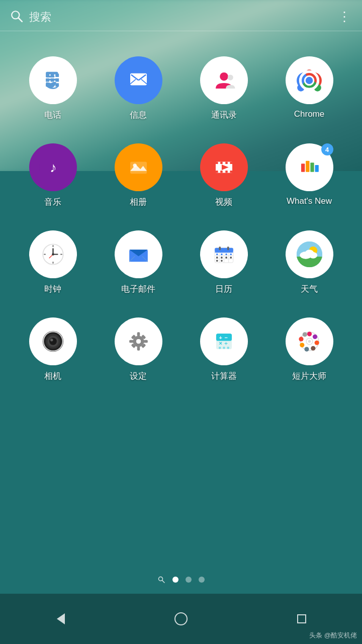 This screenshot has width=362, height=644. What do you see at coordinates (310, 255) in the screenshot?
I see `weather-icon-wrap` at bounding box center [310, 255].